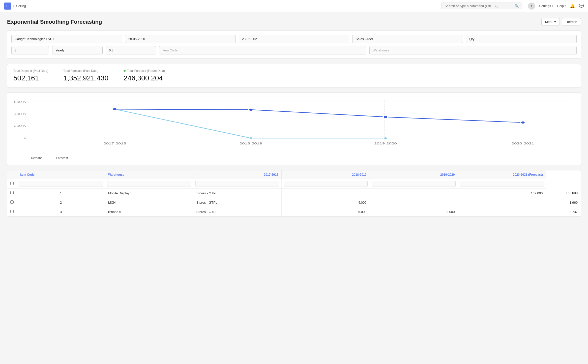  I want to click on svg-text: 2017-2018, so click(115, 143).